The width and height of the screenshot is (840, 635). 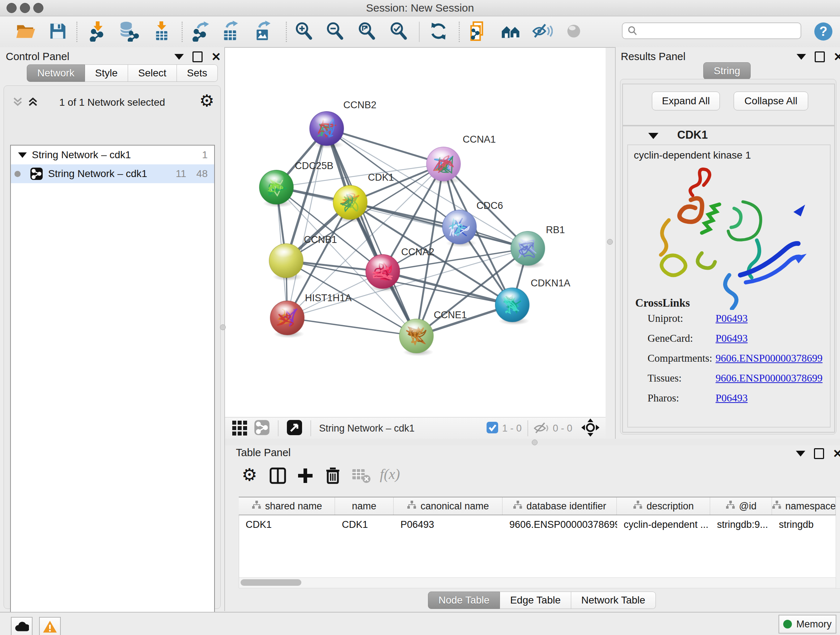 What do you see at coordinates (804, 506) in the screenshot?
I see `column-header-namespace: namespace` at bounding box center [804, 506].